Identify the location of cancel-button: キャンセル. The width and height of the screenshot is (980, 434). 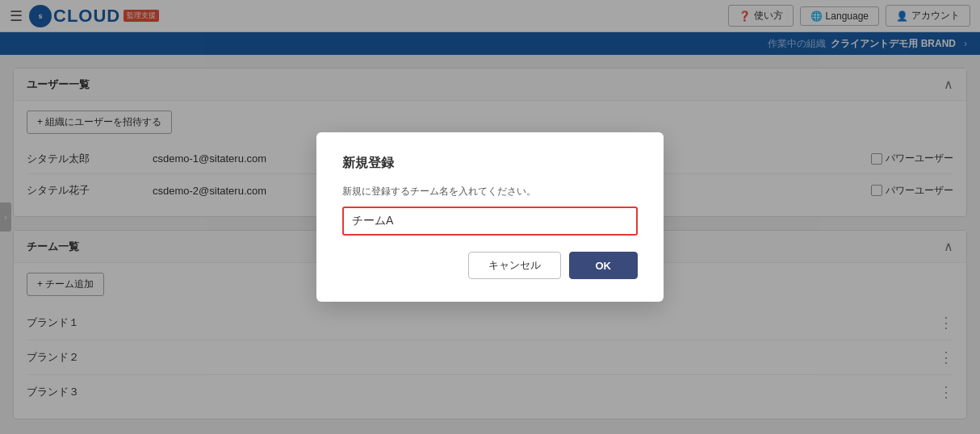
(515, 265).